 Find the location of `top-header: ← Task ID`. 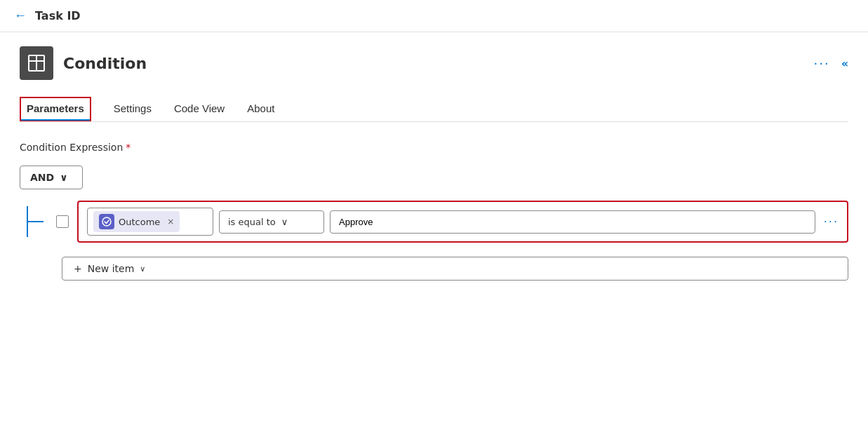

top-header: ← Task ID is located at coordinates (434, 16).